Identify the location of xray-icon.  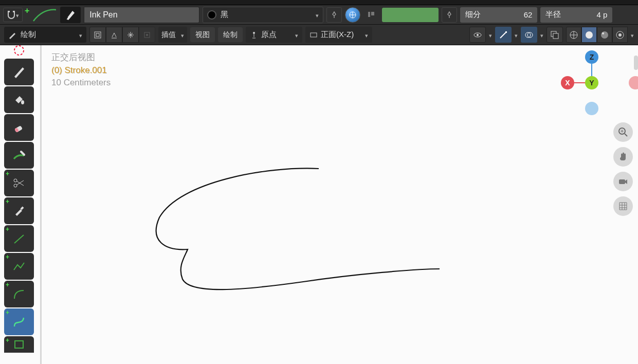
(555, 35).